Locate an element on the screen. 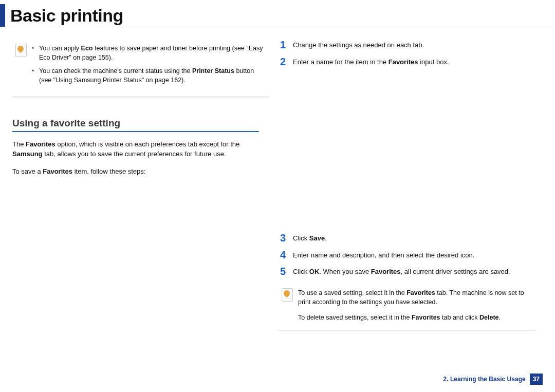  page-number-badge: 37 is located at coordinates (536, 379).